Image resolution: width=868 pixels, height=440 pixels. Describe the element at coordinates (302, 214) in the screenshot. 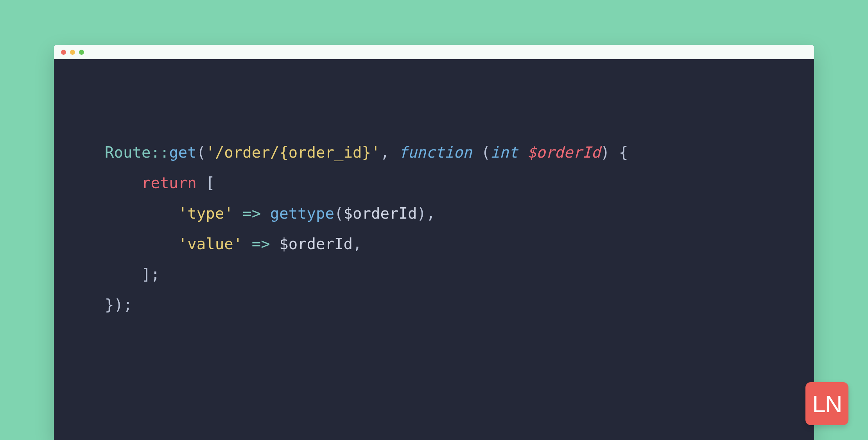

I see `token-function-call: gettype` at that location.